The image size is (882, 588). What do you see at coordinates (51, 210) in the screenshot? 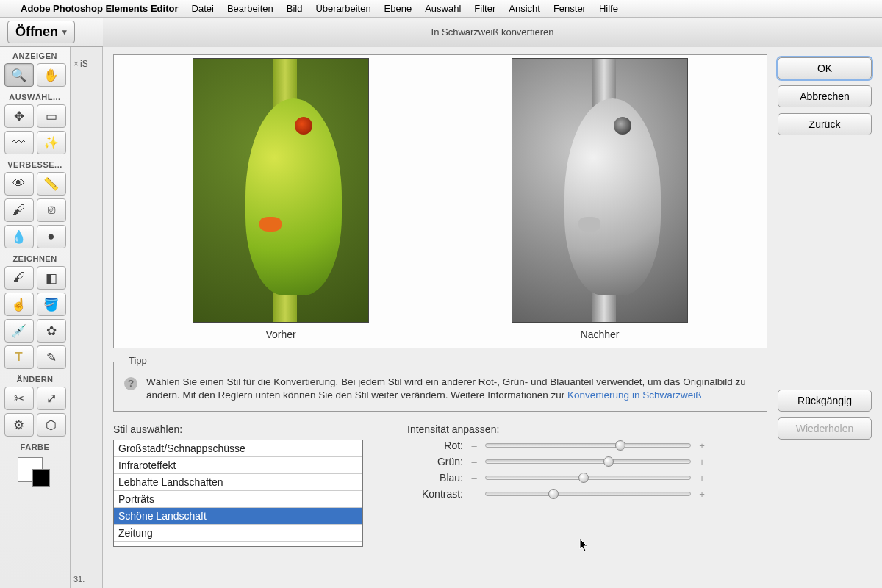
I see `clone-stamp-tool: ⎚` at bounding box center [51, 210].